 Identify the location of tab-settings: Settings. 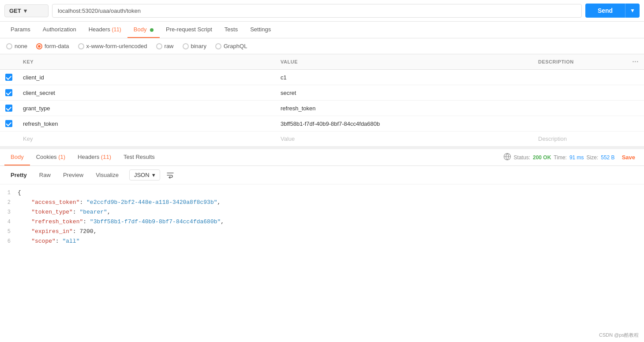
(260, 30).